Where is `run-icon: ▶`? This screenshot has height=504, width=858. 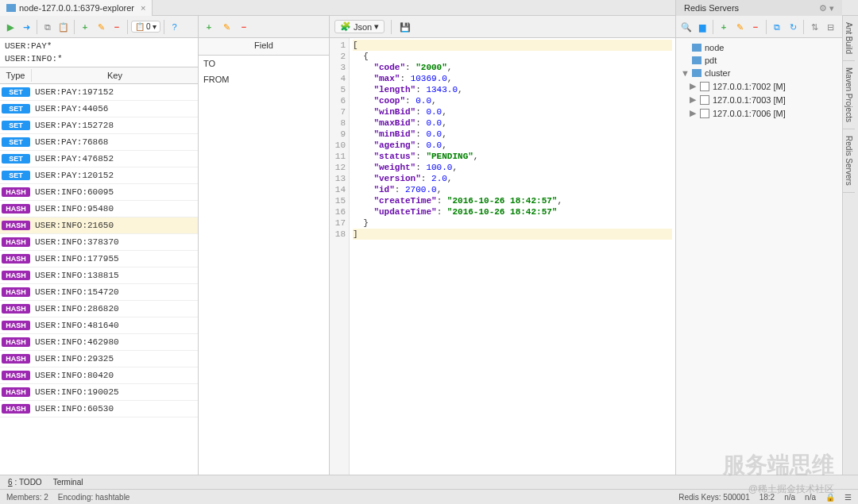 run-icon: ▶ is located at coordinates (10, 27).